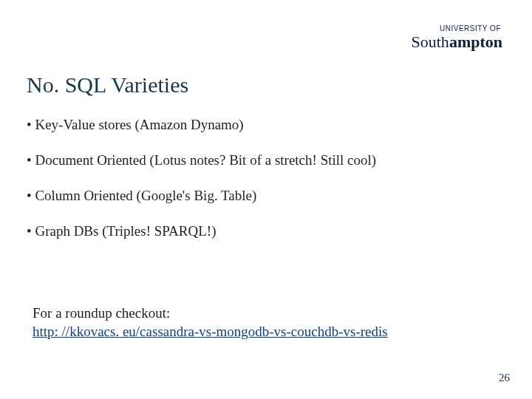 This screenshot has width=532, height=399. I want to click on list-item: Document Oriented (Lotus notes? Bit of a…, so click(266, 160).